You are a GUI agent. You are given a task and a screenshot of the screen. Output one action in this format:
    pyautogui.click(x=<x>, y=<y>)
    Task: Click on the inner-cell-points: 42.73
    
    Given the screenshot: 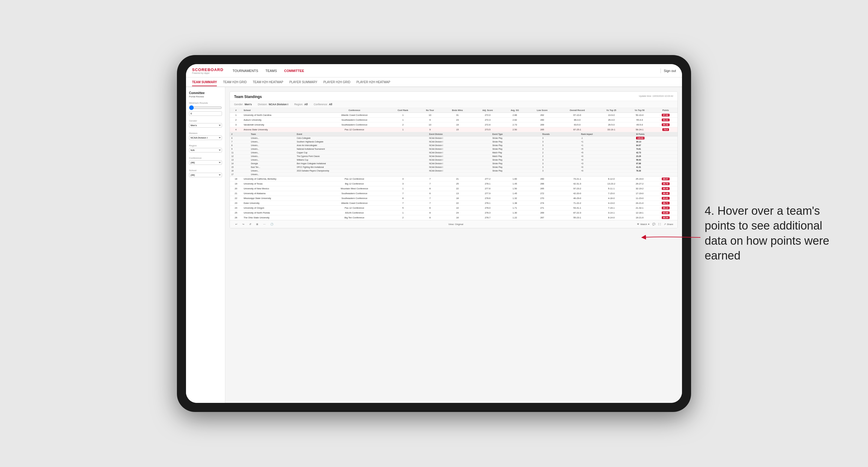 What is the action you would take?
    pyautogui.click(x=656, y=153)
    